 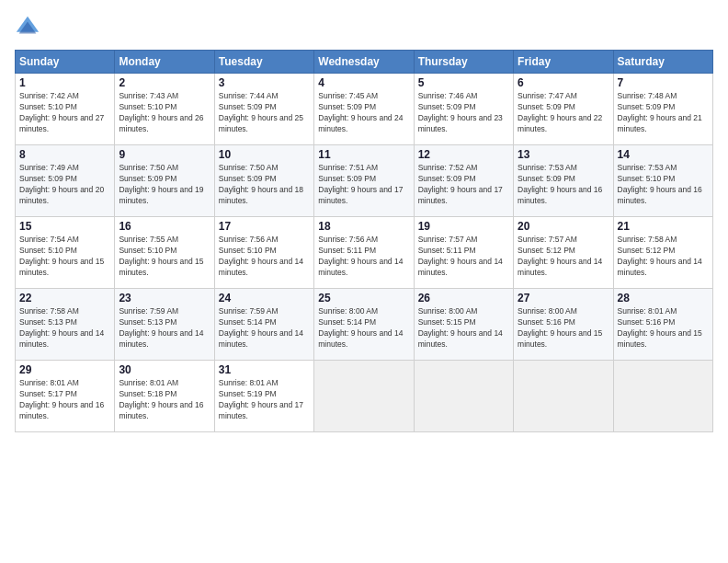 I want to click on week-row-4: 22 Sunrise: 7:58 AMSunset: 5:13 PMDaylig…, so click(x=364, y=325).